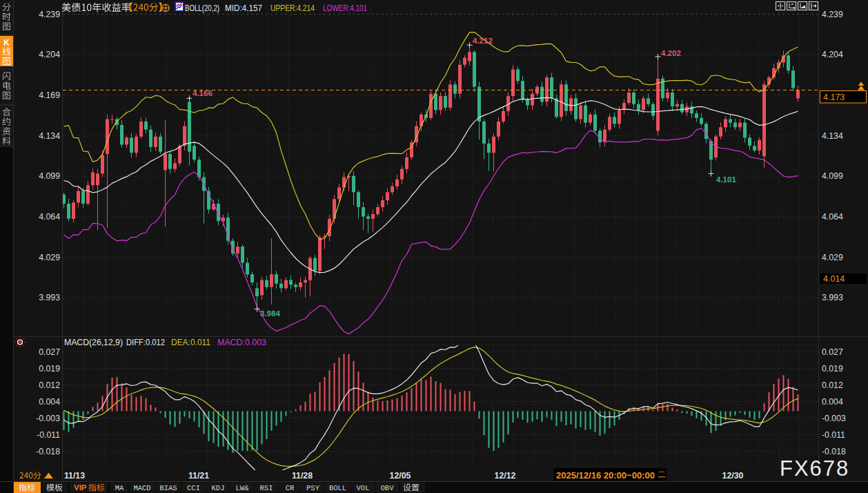  Describe the element at coordinates (505, 476) in the screenshot. I see `svg-text: 12/12` at that location.